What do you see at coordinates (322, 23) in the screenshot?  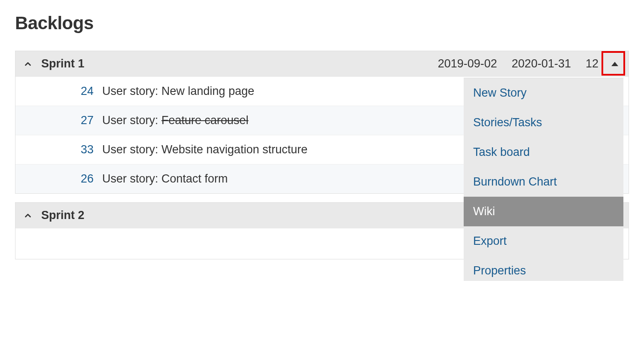 I see `page-title: Backlogs` at bounding box center [322, 23].